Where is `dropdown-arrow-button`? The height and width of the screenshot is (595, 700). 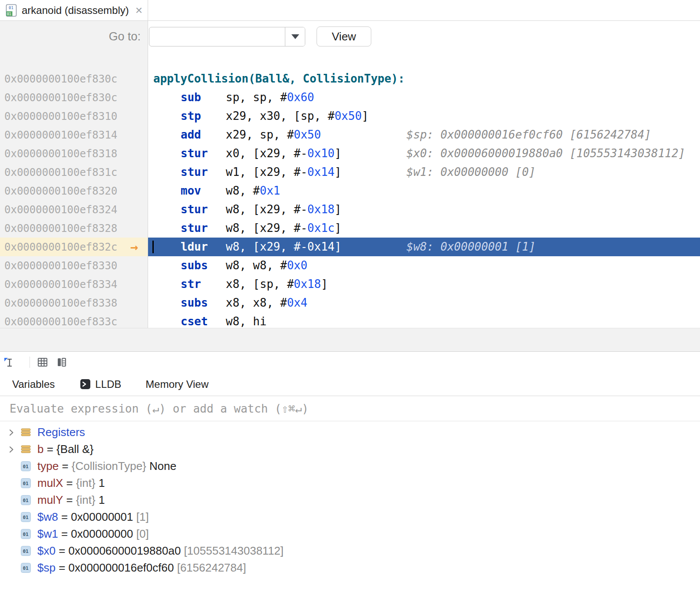
dropdown-arrow-button is located at coordinates (295, 36).